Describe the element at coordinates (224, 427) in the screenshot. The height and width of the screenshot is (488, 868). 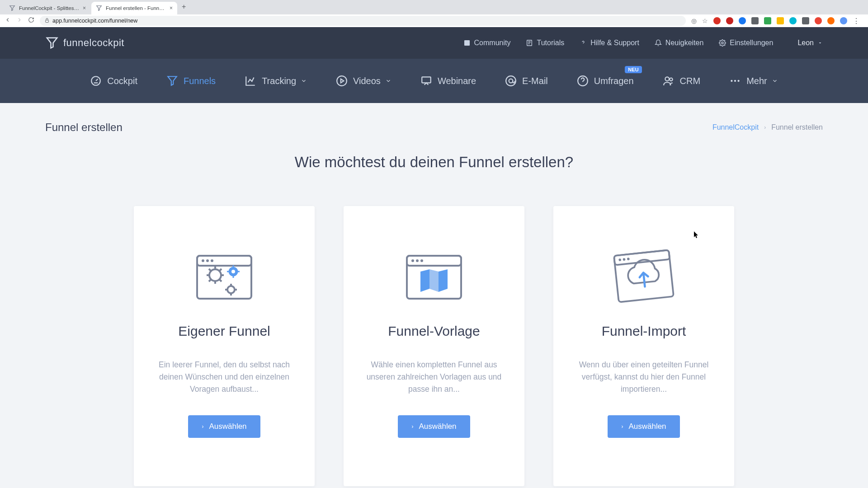
I see `select-own-button: › Auswählen` at that location.